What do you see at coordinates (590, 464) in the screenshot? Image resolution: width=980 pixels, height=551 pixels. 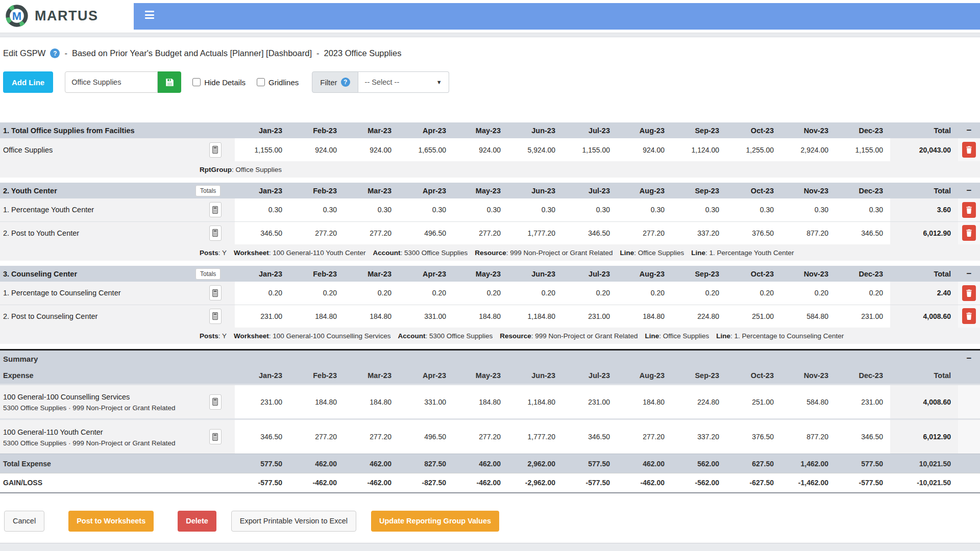 I see `value-cell: 577.50` at bounding box center [590, 464].